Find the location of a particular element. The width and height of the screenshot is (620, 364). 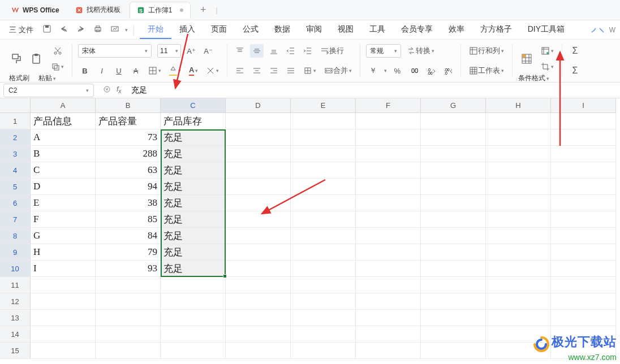

col-header: D is located at coordinates (258, 106).